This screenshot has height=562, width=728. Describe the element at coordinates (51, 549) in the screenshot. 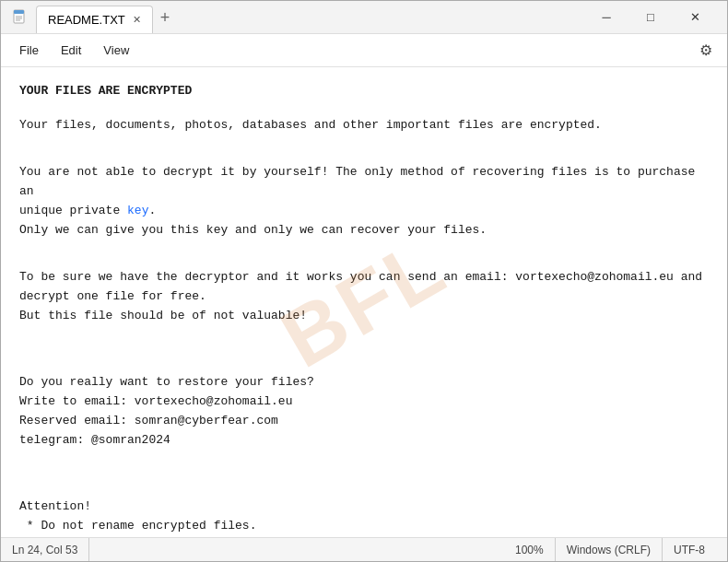

I see `cursor-position: Ln 24, Col 53` at that location.